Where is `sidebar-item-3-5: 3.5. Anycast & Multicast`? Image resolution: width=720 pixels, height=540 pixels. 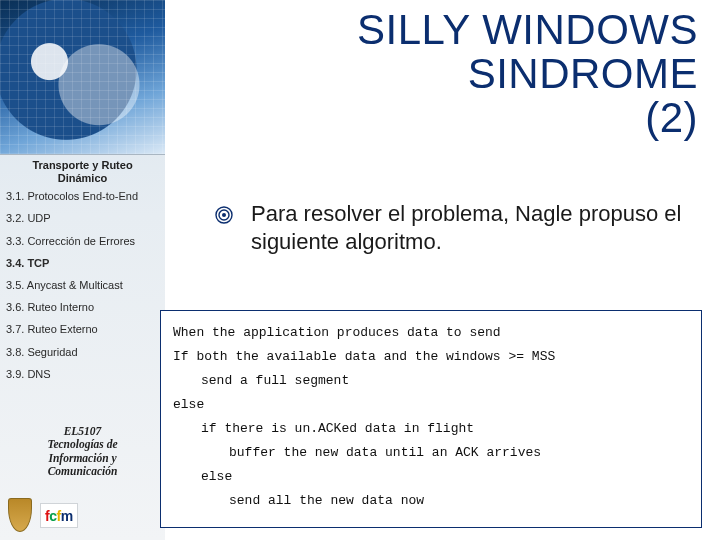
sidebar-item-3-5: 3.5. Anycast & Multicast is located at coordinates (82, 286).